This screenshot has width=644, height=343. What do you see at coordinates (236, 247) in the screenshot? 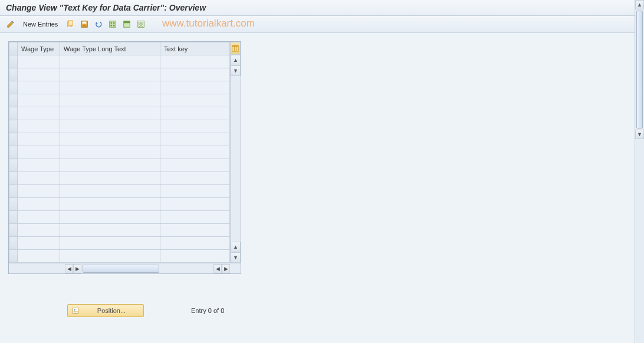
I see `scroll-up-step-button: ▲` at bounding box center [236, 247].